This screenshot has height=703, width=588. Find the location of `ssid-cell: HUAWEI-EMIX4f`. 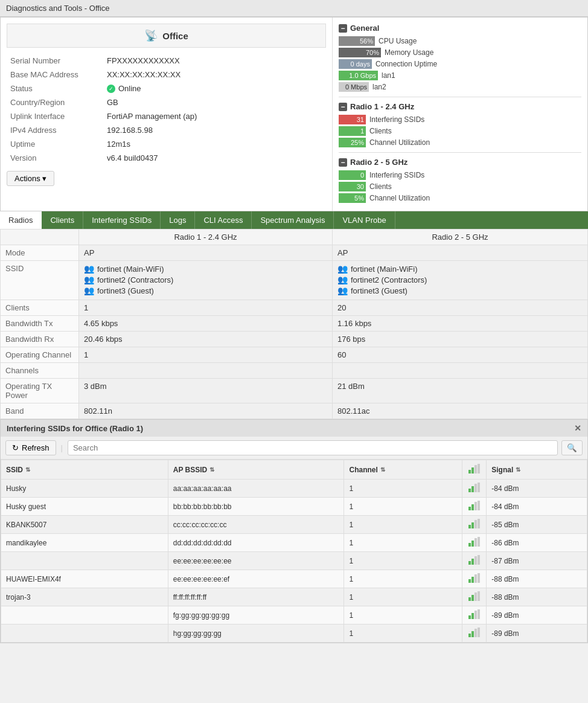

ssid-cell: HUAWEI-EMIX4f is located at coordinates (85, 579).